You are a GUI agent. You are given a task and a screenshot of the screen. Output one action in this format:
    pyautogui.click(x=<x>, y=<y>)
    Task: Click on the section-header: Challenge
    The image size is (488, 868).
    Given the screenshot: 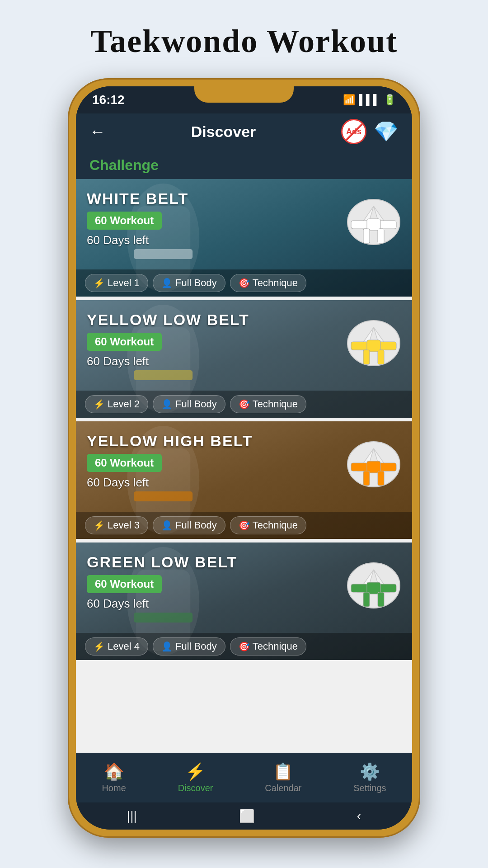 What is the action you would take?
    pyautogui.click(x=244, y=165)
    